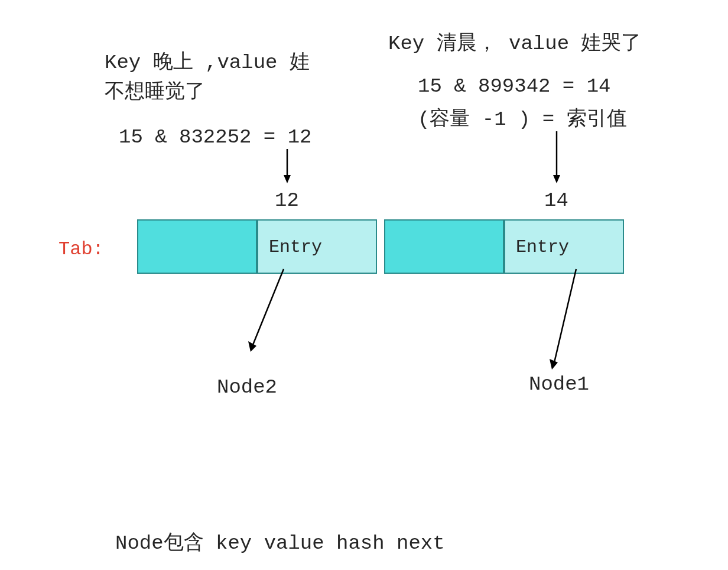 The width and height of the screenshot is (728, 570). I want to click on right-hash-expr: 15 & 899342 = 14, so click(514, 86).